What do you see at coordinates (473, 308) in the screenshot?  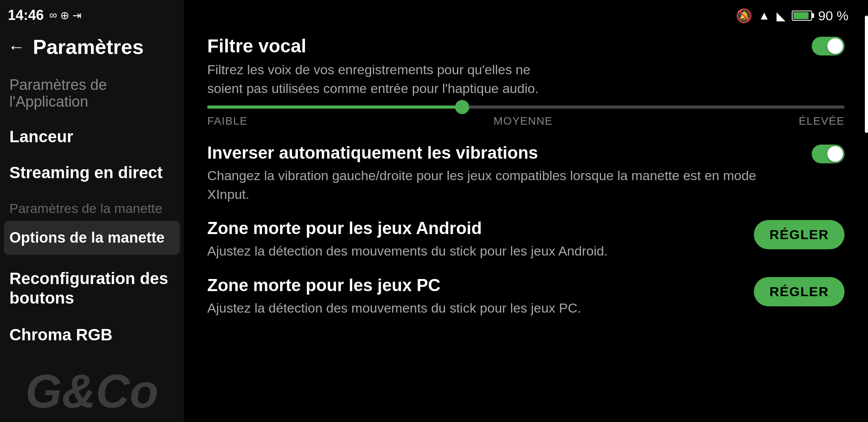 I see `zone-morte-pc-desc: Ajustez la détection des mouvements du s…` at bounding box center [473, 308].